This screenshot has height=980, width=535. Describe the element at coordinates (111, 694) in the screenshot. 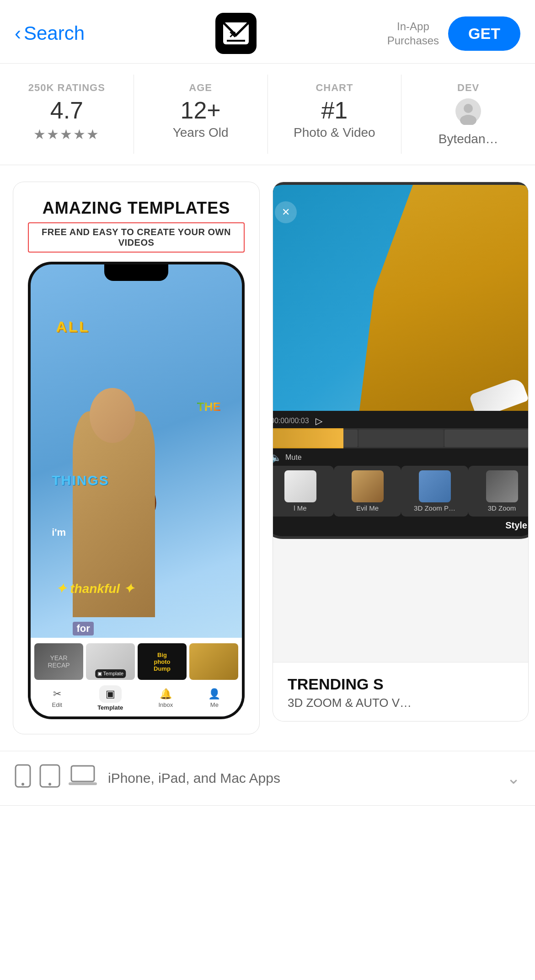

I see `nav-template-icon: ▣` at that location.